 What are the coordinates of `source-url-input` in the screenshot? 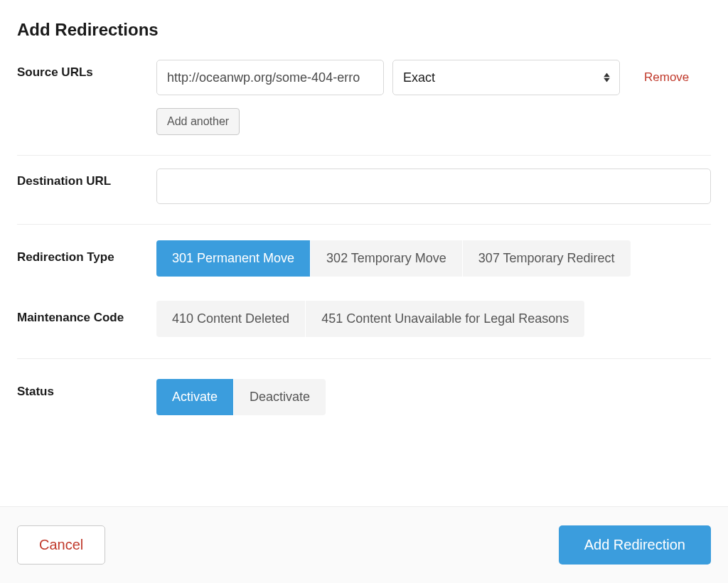 It's located at (270, 77).